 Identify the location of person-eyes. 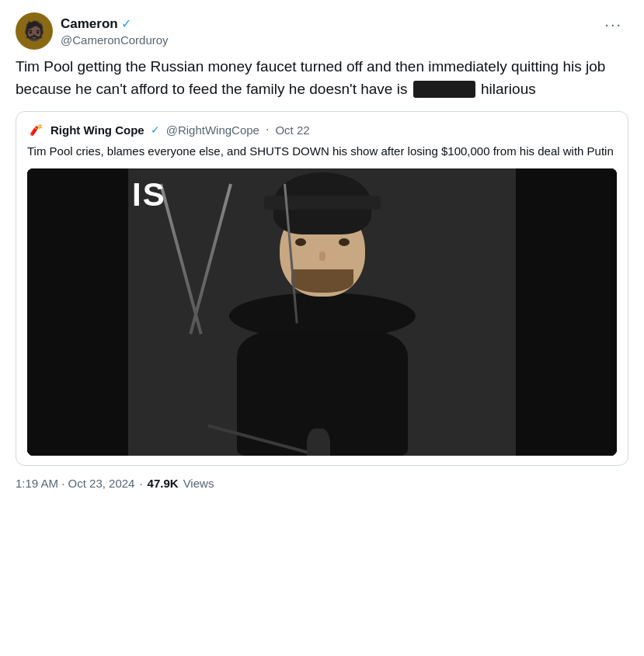
(322, 242).